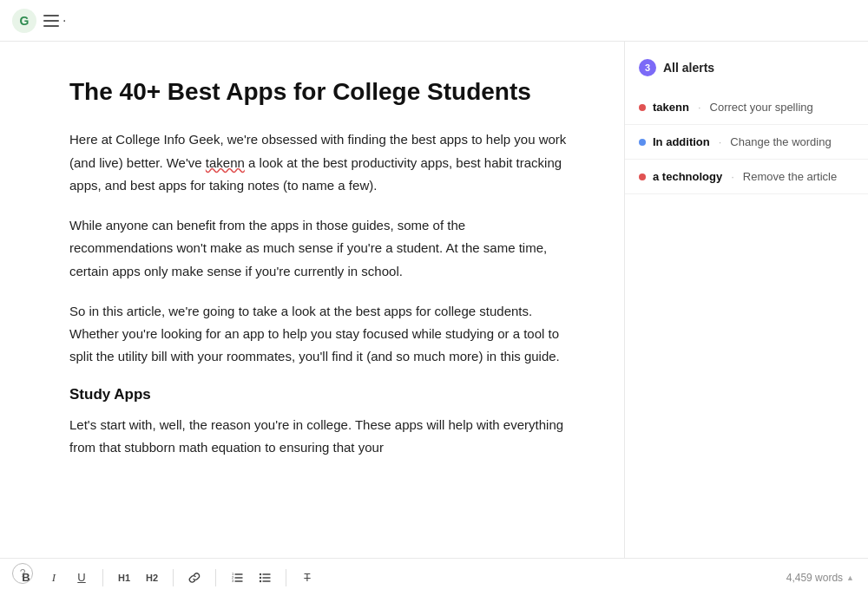 The image size is (868, 596). I want to click on alert-word-1: takenn, so click(671, 108).